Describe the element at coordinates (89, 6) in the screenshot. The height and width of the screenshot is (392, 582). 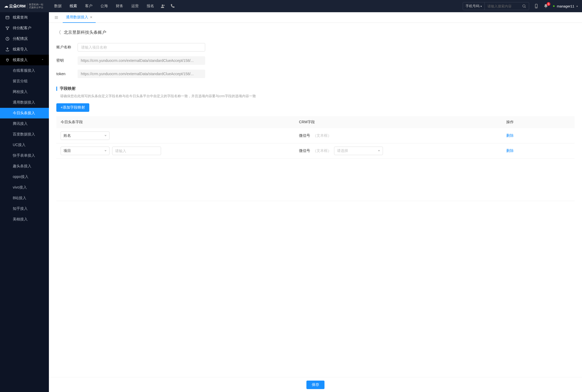
I see `top-nav-item: 客户` at that location.